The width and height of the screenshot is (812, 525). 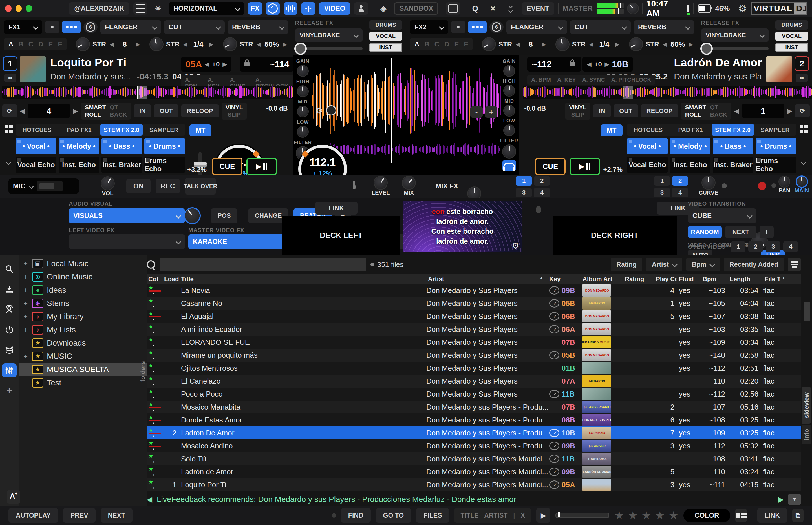 I want to click on automix-button: A+, so click(x=14, y=497).